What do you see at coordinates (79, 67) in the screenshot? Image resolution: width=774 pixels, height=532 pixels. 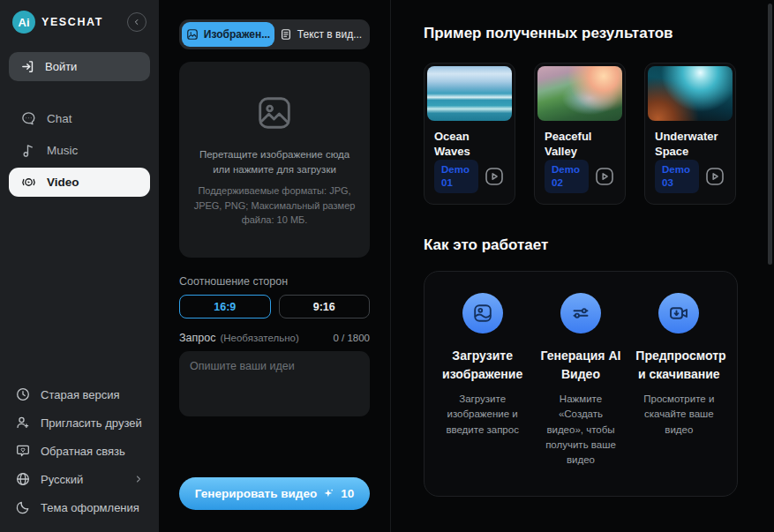 I see `login-button: Войти` at bounding box center [79, 67].